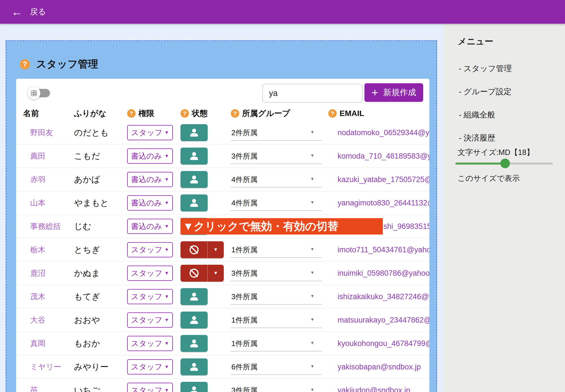 The image size is (565, 392). What do you see at coordinates (379, 320) in the screenshot?
I see `staff-email-link: matsuurakayo_23447862@gm` at bounding box center [379, 320].